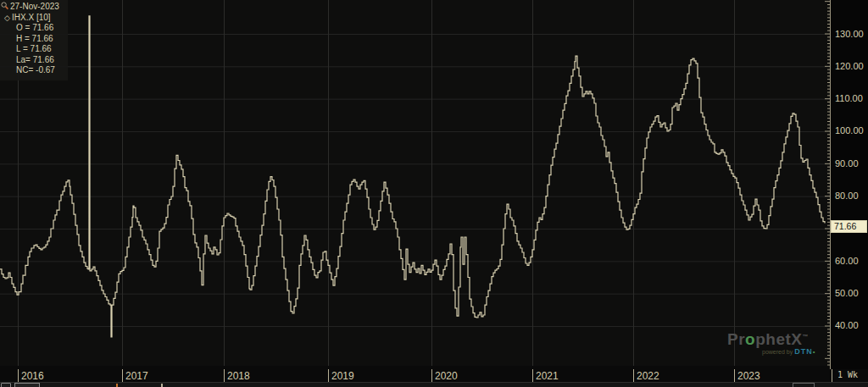 The image size is (868, 387). Describe the element at coordinates (34, 39) in the screenshot. I see `quote-high: H = 71.66` at that location.